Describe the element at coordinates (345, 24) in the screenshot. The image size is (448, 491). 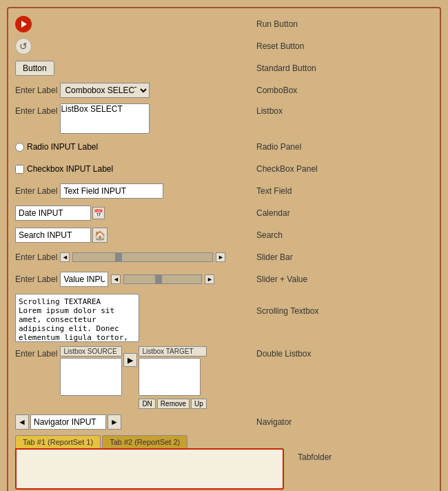
I see `run-button-label: Run Button` at that location.